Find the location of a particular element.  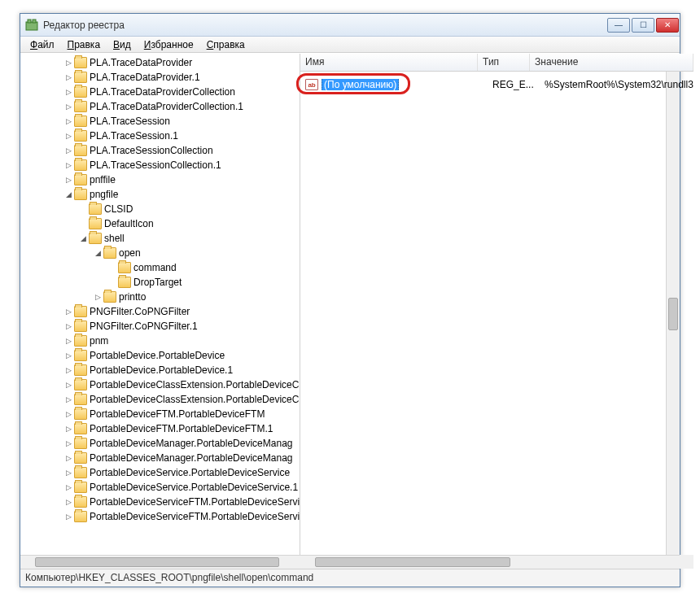

tree-item: ▷PortableDevice.PortableDevice.1 is located at coordinates (160, 370).